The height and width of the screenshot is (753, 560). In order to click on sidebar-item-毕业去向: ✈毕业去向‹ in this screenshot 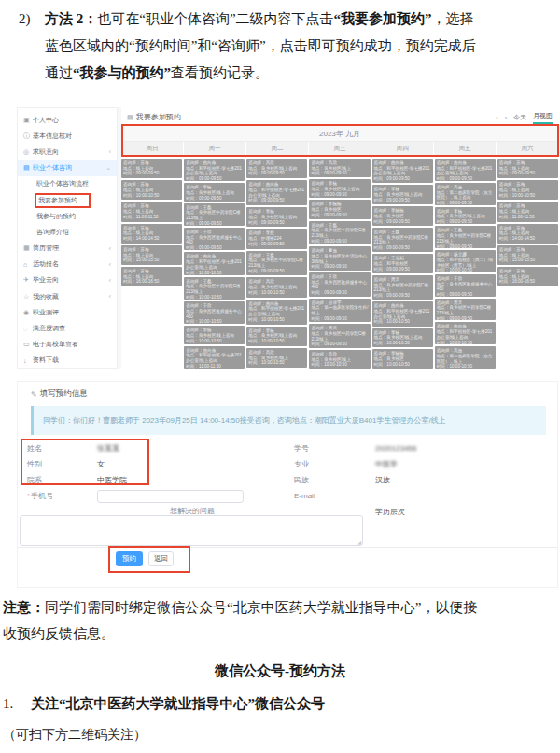, I will do `click(67, 280)`.